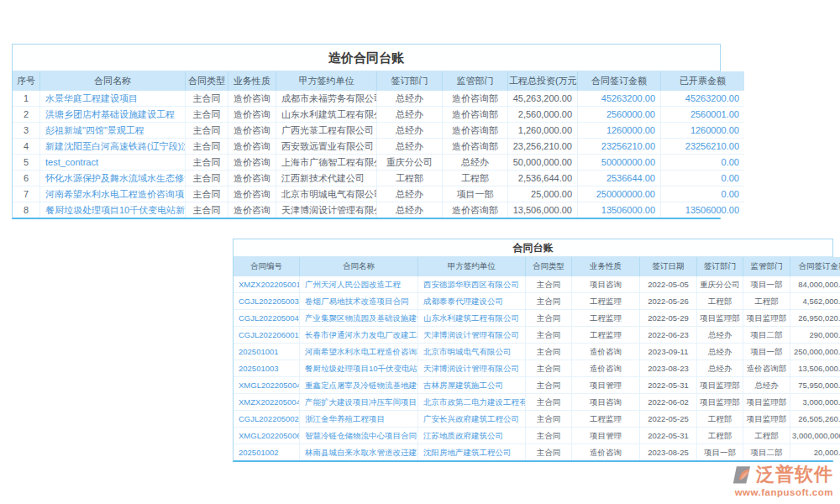 This screenshot has height=504, width=840. I want to click on cell-link: 产能扩大建设项目冲压车间项目, so click(360, 402).